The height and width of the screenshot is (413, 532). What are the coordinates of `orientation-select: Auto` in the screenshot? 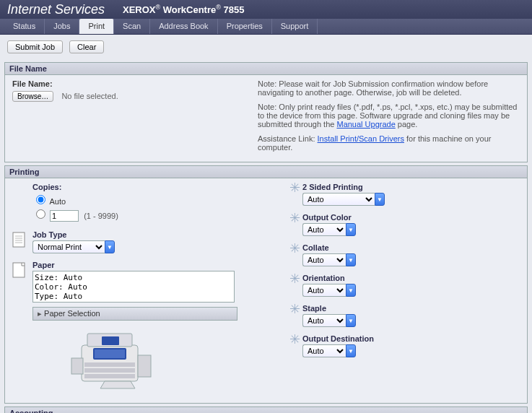 It's located at (324, 290).